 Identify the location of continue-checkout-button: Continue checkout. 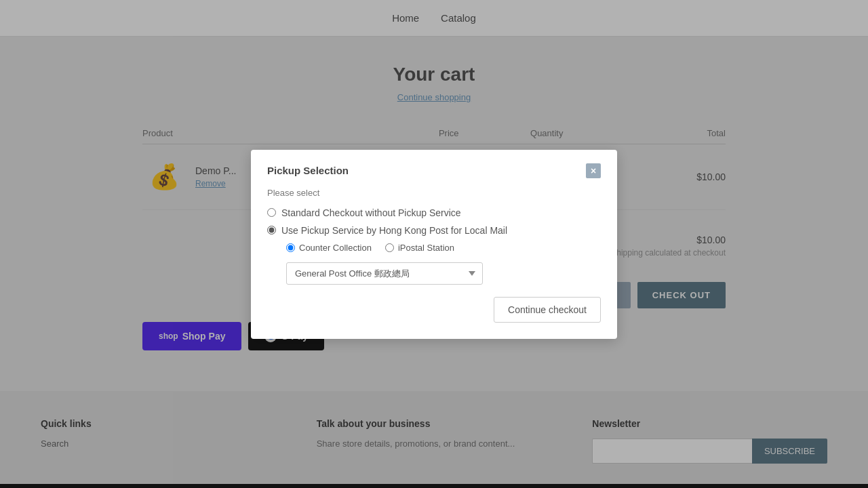
(547, 310).